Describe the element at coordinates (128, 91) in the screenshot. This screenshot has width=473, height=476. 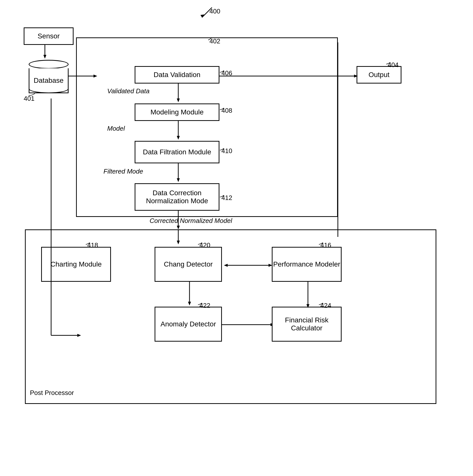
I see `validated-data-label: Validated Data` at that location.